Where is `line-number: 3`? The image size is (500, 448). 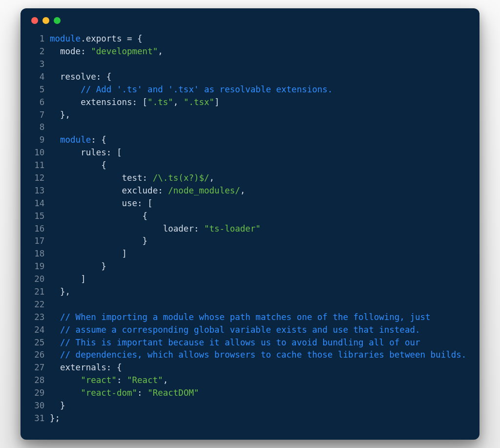 line-number: 3 is located at coordinates (38, 64).